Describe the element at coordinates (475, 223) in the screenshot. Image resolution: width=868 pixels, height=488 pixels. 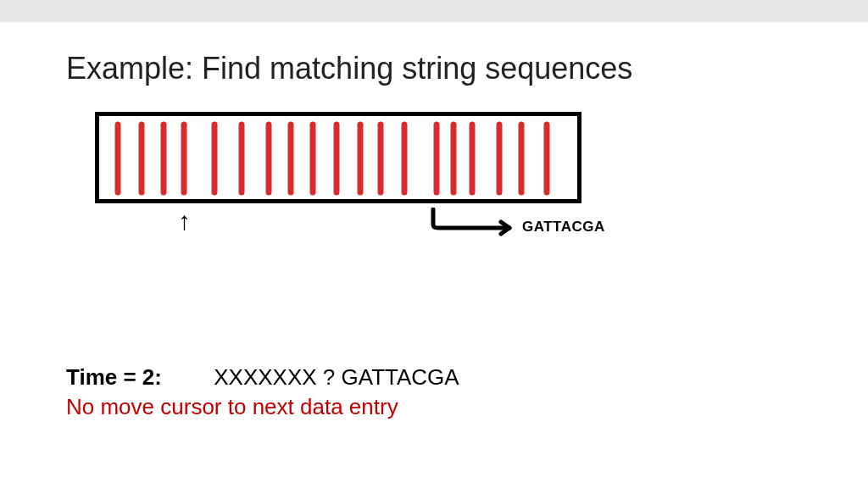
I see `callout-arrow-icon` at that location.